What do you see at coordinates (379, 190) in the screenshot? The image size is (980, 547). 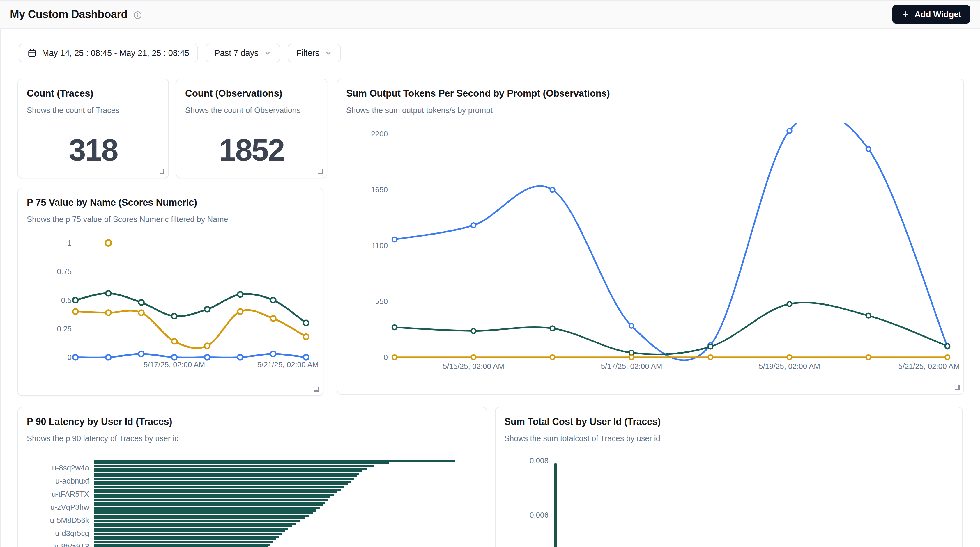 I see `svg-text: 1650` at bounding box center [379, 190].